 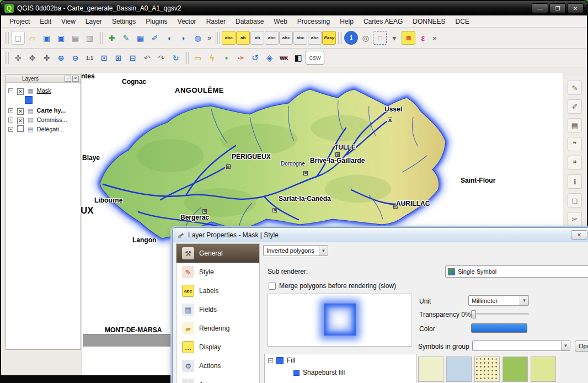 I want to click on dialog-tab: ▰ Rendering, so click(x=218, y=328).